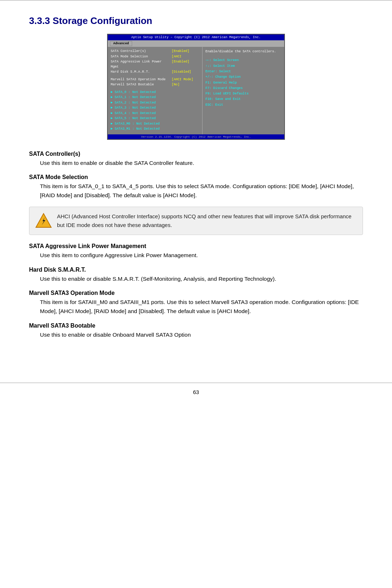  Describe the element at coordinates (155, 85) in the screenshot. I see `bios-item-marvell-boot: Marvell SATA3 Bootable [No]` at that location.